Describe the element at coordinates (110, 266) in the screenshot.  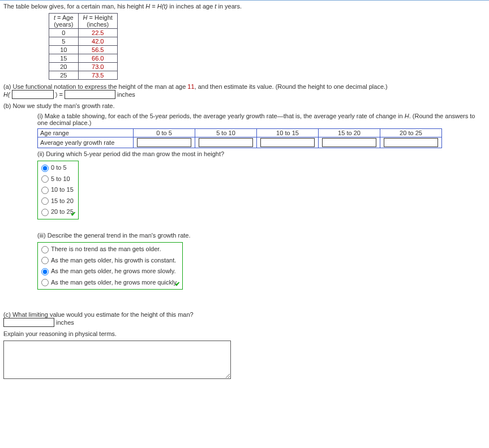
I see `part-b-iii-options: There is no trend as the man gets older.…` at that location.